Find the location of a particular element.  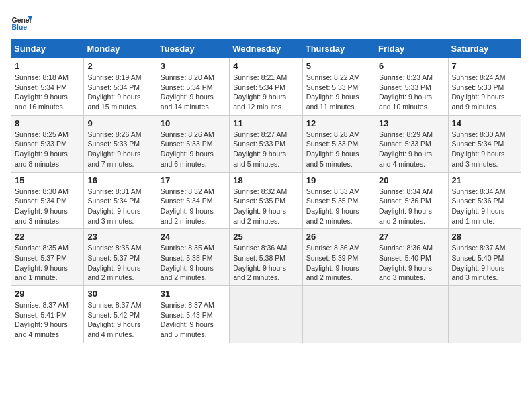

calendar-cell: 15Sunrise: 8:30 AM Sunset: 5:34 PM Dayli… is located at coordinates (48, 200).